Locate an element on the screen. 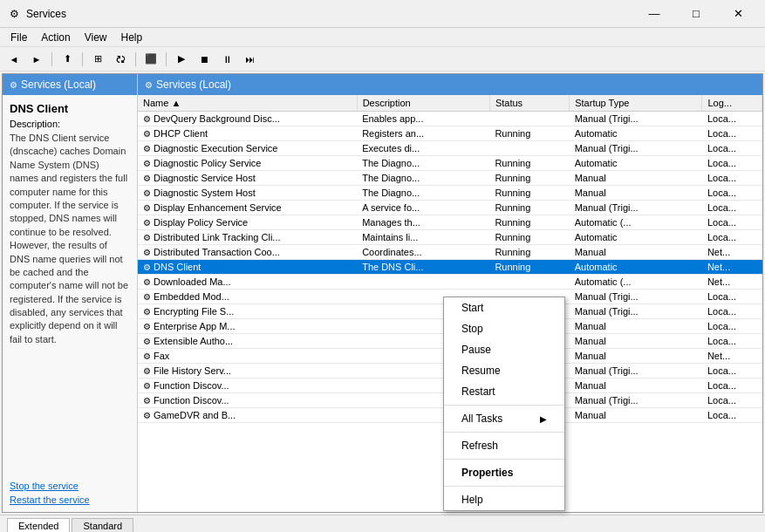 The height and width of the screenshot is (532, 765). context-menu-item-label: Refresh is located at coordinates (480, 446).